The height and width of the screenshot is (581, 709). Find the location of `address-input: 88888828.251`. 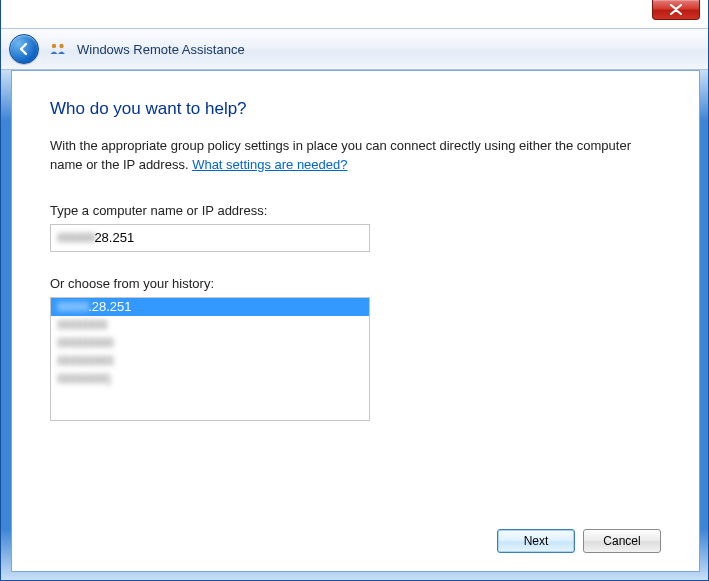

address-input: 88888828.251 is located at coordinates (210, 238).